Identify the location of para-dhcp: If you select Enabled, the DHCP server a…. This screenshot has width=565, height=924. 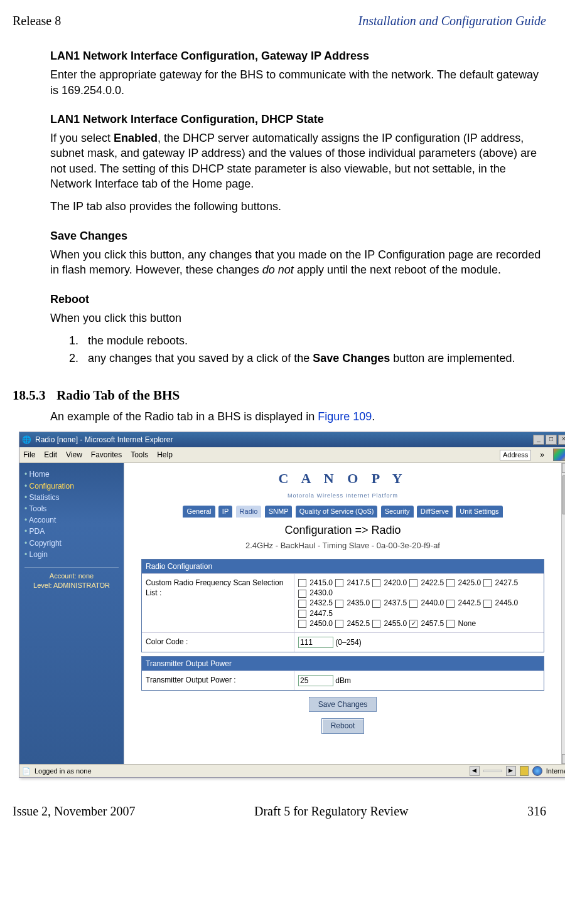
(298, 161).